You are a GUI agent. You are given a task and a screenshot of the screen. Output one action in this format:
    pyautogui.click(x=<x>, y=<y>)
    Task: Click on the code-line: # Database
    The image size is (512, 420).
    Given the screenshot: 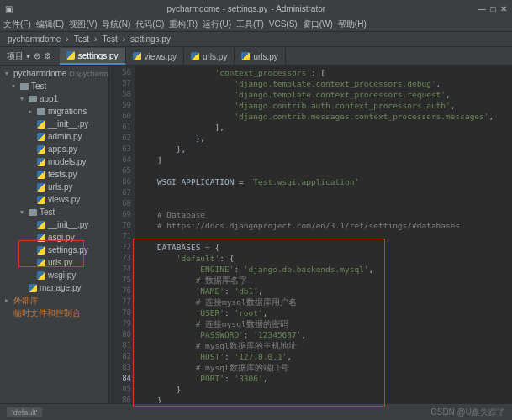 What is the action you would take?
    pyautogui.click(x=323, y=215)
    